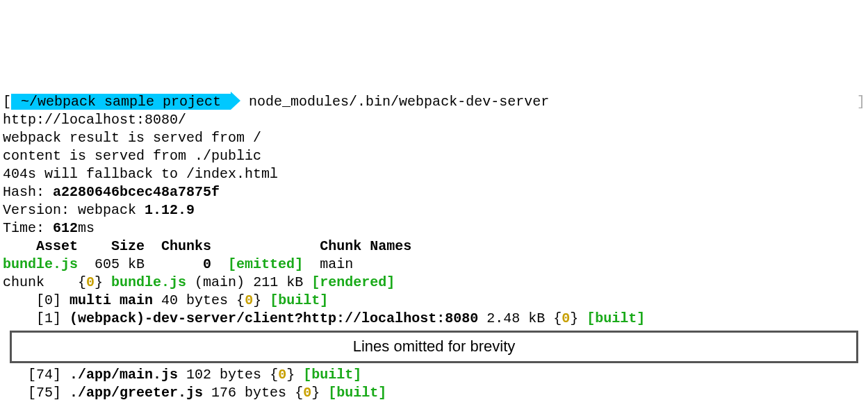  What do you see at coordinates (195, 392) in the screenshot?
I see `module-line: [75] ./app/greeter.js 176 bytes {0} [bui…` at bounding box center [195, 392].